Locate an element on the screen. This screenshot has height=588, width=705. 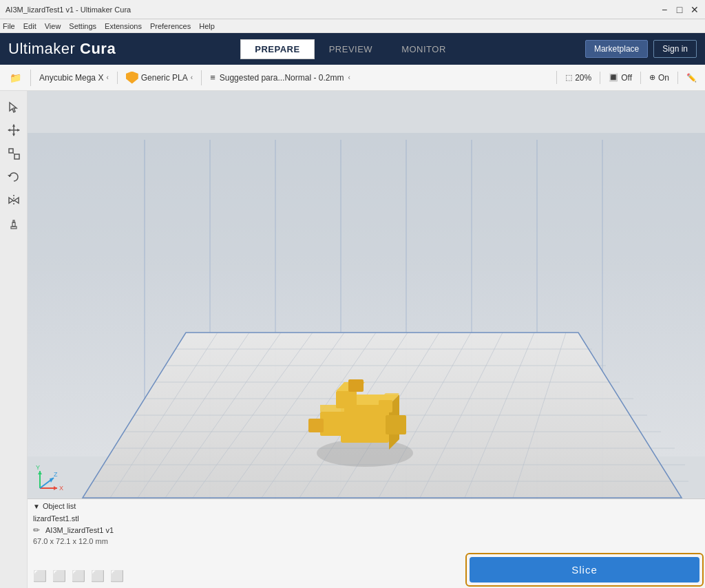
titlebar: AI3M_lizardTest1 v1 - Ultimaker Cura − □… is located at coordinates (352, 10).